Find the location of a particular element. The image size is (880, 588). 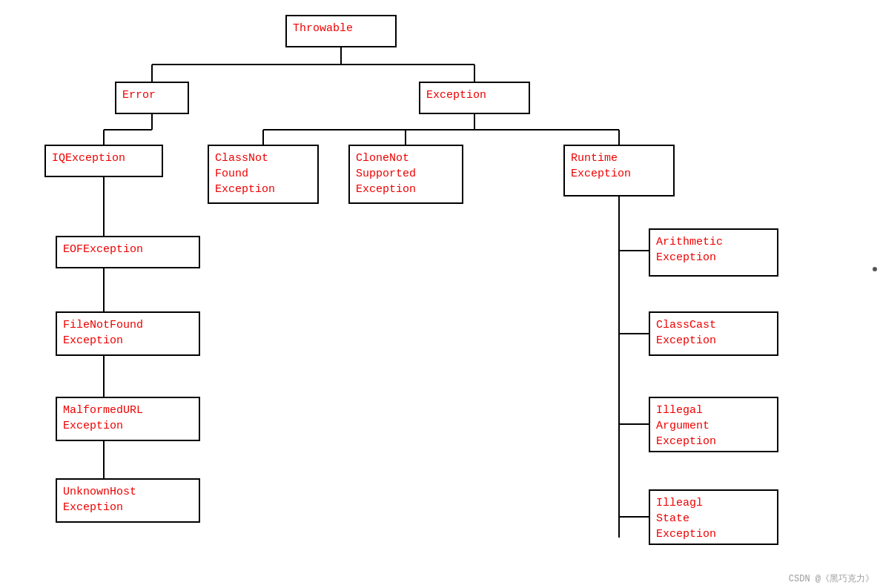

node-classnotfound: ClassNotFoundException is located at coordinates (263, 174).